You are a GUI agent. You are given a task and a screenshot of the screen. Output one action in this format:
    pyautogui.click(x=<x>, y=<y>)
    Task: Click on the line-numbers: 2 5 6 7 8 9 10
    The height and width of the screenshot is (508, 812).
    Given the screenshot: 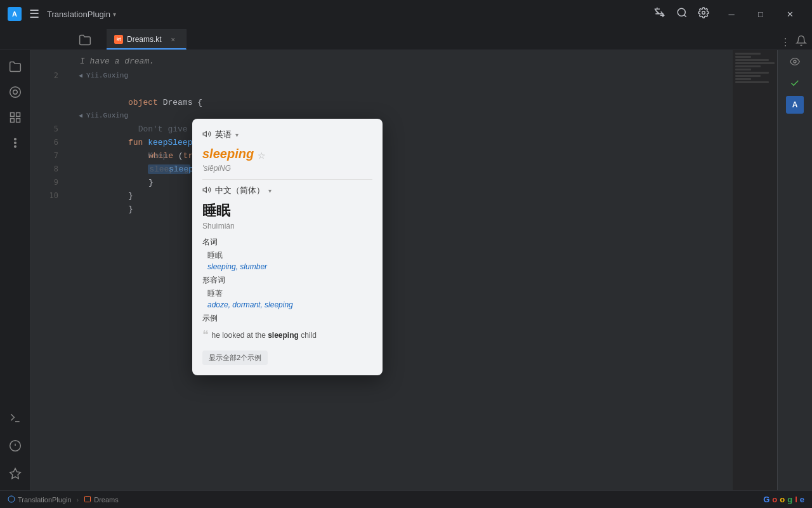 What is the action you would take?
    pyautogui.click(x=49, y=271)
    